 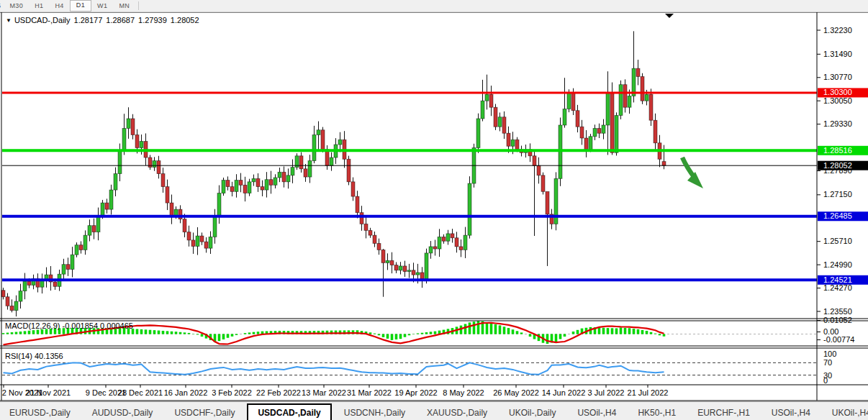 I want to click on symbol-tab-usdcaddaily: USDCAD-,Daily, so click(x=289, y=411).